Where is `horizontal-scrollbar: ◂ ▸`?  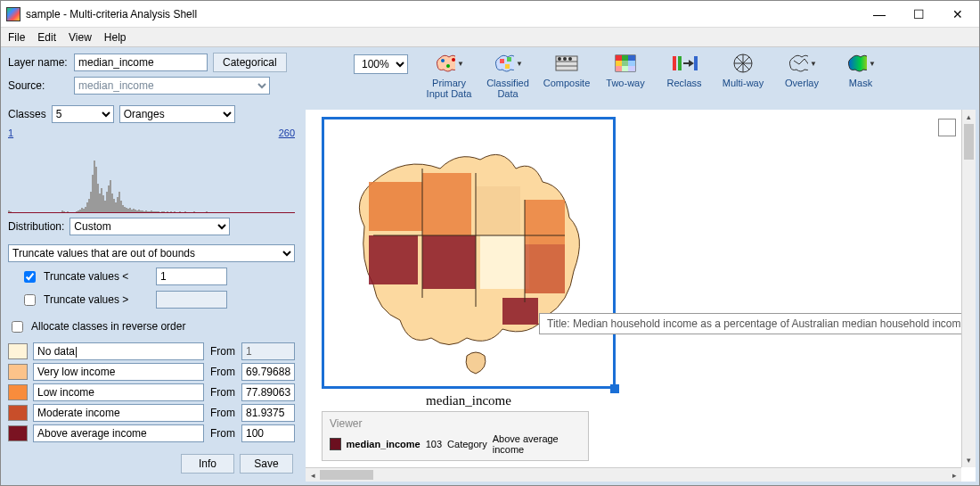 horizontal-scrollbar: ◂ ▸ is located at coordinates (633, 474).